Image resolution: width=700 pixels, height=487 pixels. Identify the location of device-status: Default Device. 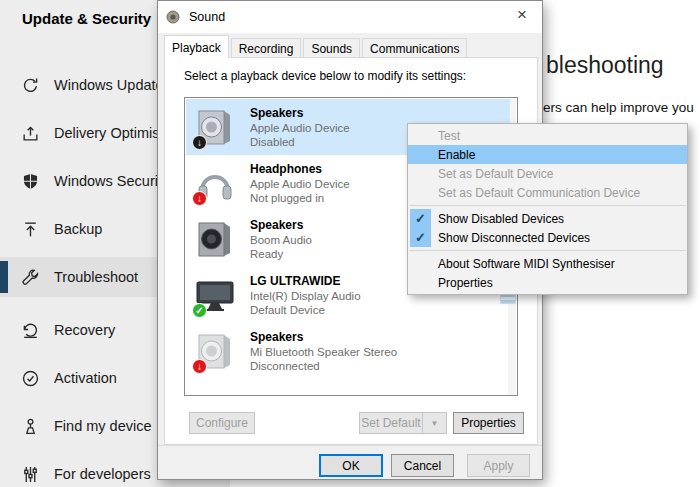
(306, 310).